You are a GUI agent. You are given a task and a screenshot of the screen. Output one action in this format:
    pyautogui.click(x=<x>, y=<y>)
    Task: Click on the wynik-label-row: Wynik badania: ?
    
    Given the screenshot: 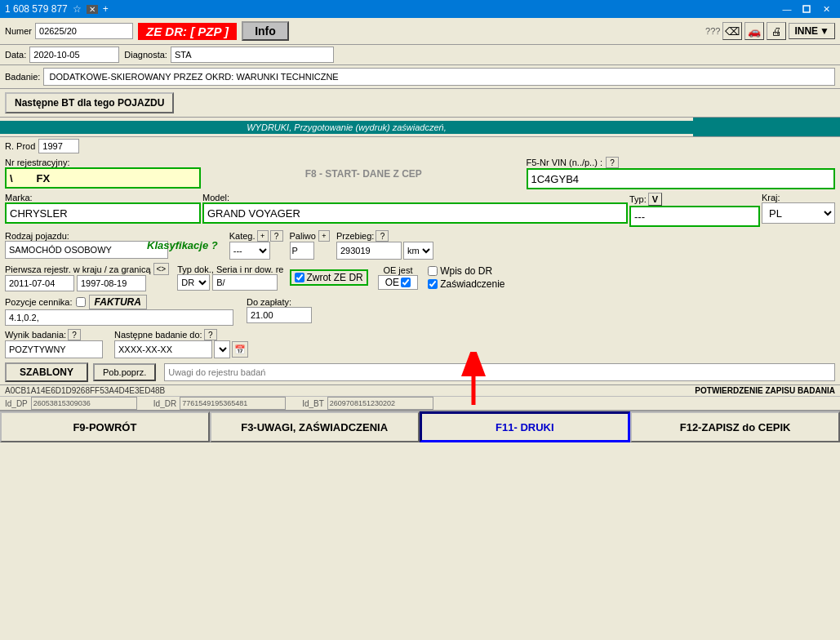 What is the action you would take?
    pyautogui.click(x=54, y=335)
    